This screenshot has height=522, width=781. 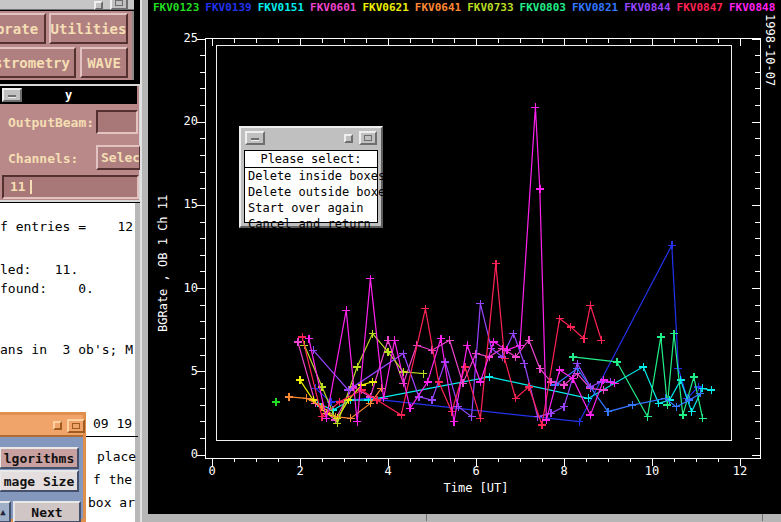 What do you see at coordinates (42, 426) in the screenshot?
I see `tool-titlebar` at bounding box center [42, 426].